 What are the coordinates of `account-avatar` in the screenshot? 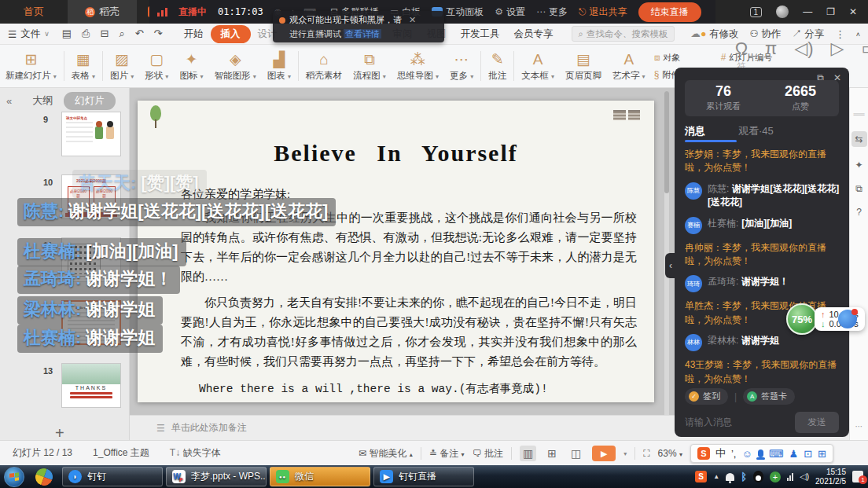 It's located at (782, 12).